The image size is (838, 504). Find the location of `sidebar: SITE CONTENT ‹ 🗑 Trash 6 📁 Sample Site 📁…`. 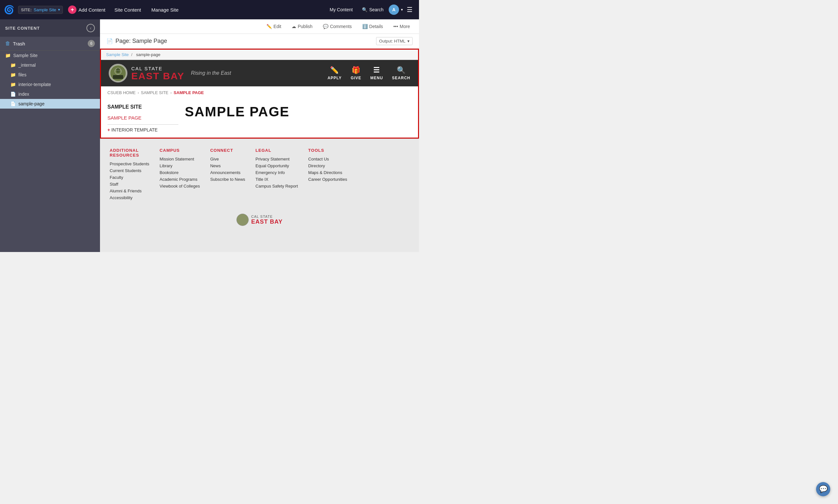

sidebar: SITE CONTENT ‹ 🗑 Trash 6 📁 Sample Site 📁… is located at coordinates (50, 136).